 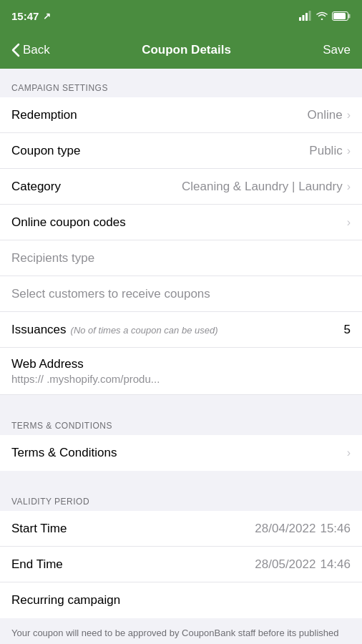 I want to click on web-address-url: https:// .myshopify.com/produ..., so click(x=181, y=379).